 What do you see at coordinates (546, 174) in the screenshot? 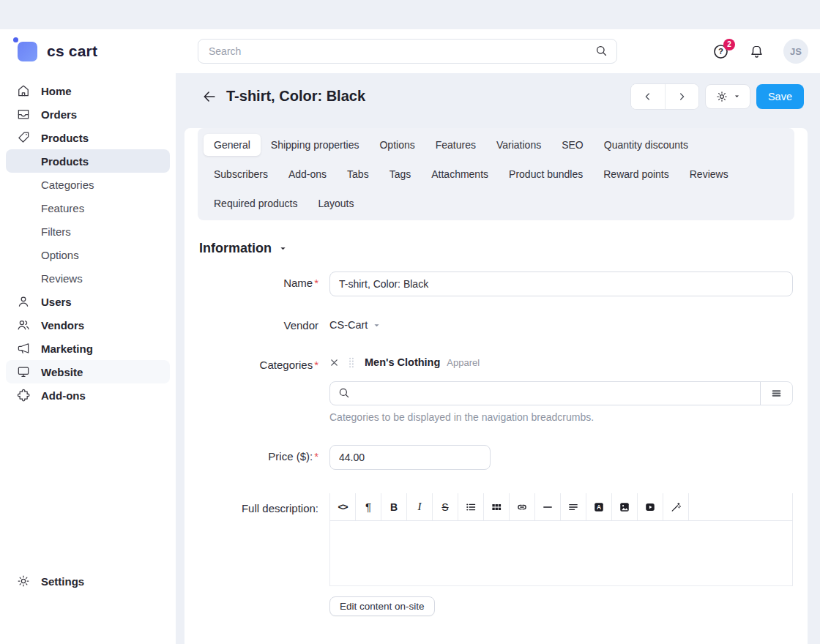
I see `tab-product-bundles: Product bundles` at bounding box center [546, 174].